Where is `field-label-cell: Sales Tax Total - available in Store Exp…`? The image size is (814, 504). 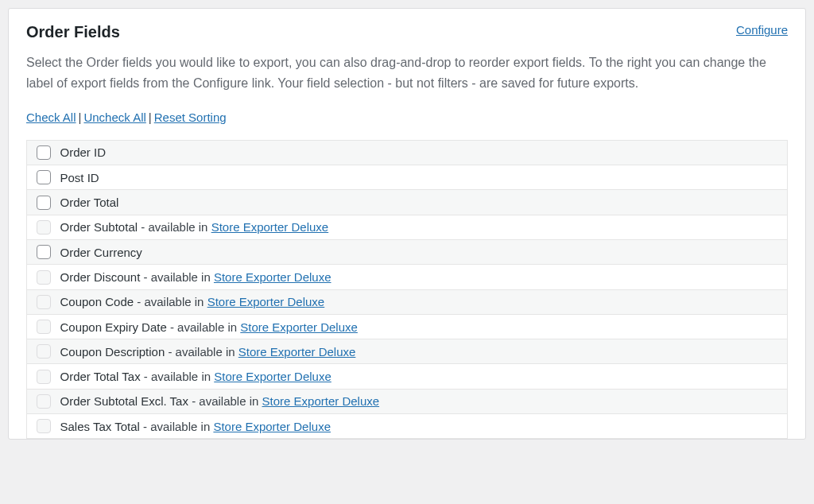 field-label-cell: Sales Tax Total - available in Store Exp… is located at coordinates (421, 426).